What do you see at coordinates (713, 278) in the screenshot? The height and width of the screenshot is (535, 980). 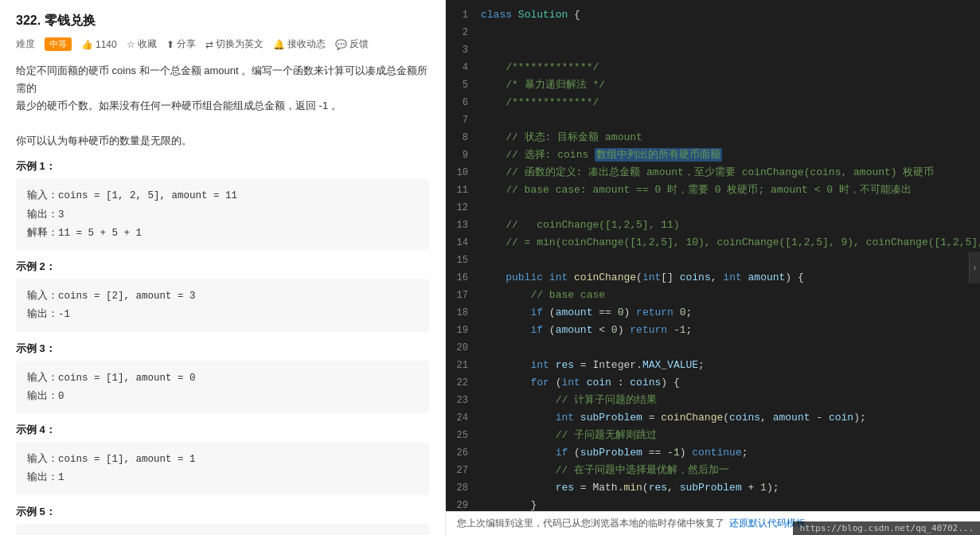 I see `code-line-16: 16 public int coinChange(int[] coins, in…` at bounding box center [713, 278].